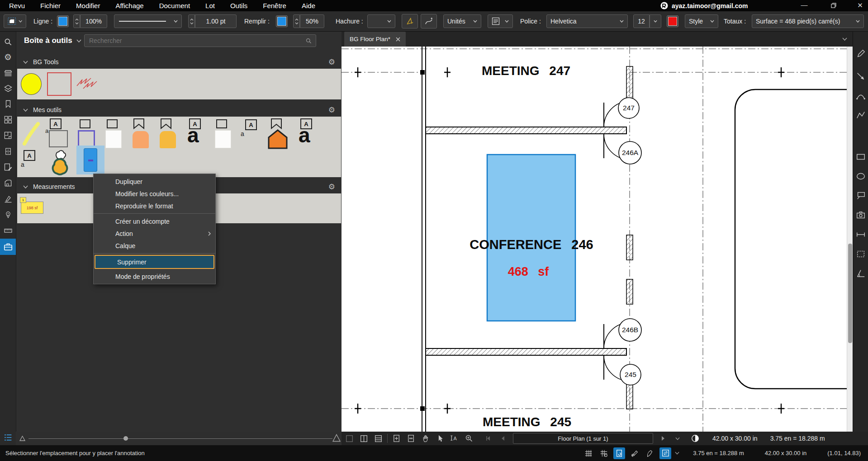  I want to click on angle-measurement-icon, so click(861, 273).